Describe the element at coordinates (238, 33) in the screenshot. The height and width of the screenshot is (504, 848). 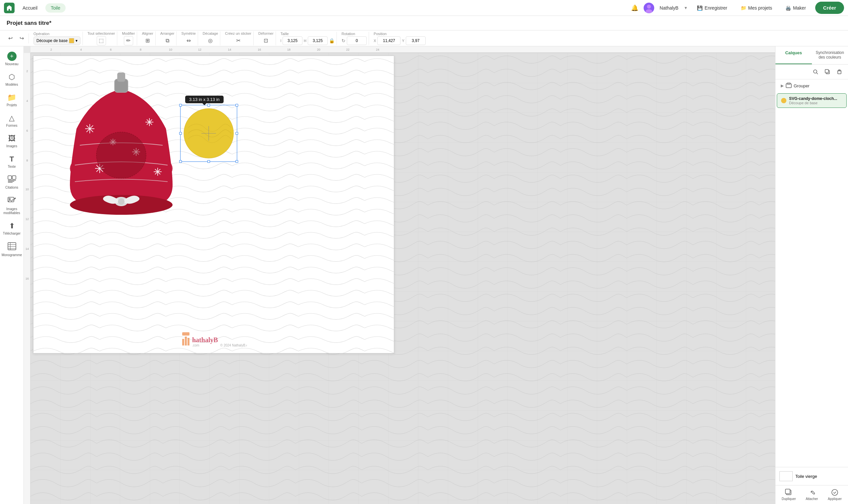
I see `sticker-label: Créez un sticker` at that location.